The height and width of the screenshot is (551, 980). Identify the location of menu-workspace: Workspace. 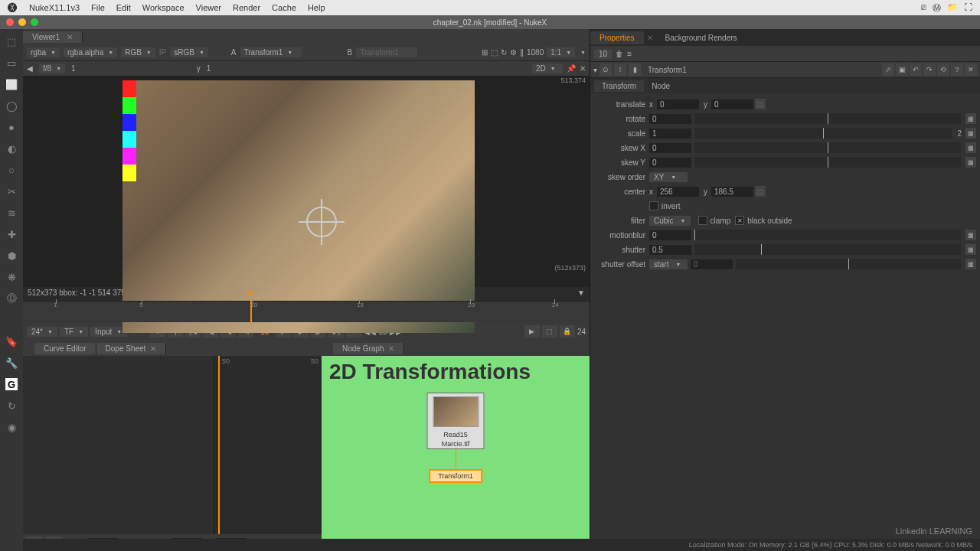
(164, 8).